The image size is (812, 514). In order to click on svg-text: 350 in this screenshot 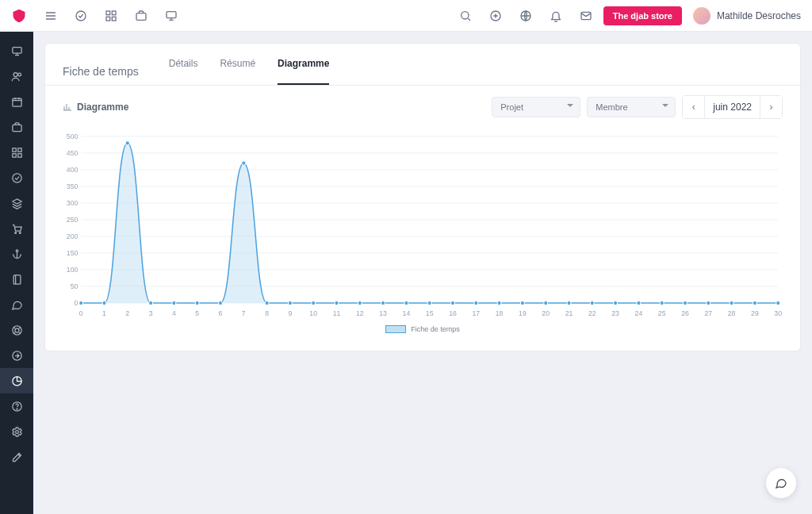, I will do `click(73, 186)`.